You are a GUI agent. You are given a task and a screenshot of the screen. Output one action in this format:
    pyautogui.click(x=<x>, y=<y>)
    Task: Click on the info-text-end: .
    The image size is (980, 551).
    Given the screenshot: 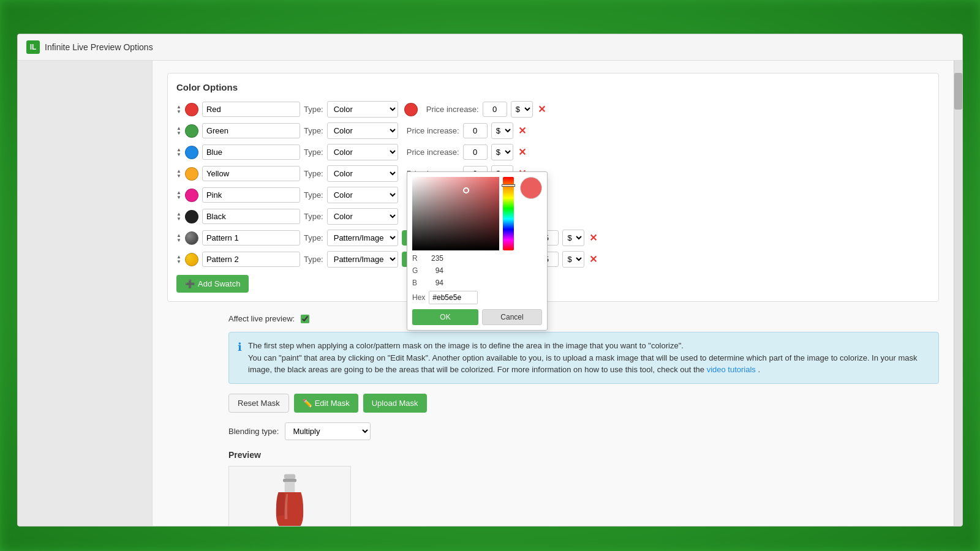 What is the action you would take?
    pyautogui.click(x=759, y=370)
    